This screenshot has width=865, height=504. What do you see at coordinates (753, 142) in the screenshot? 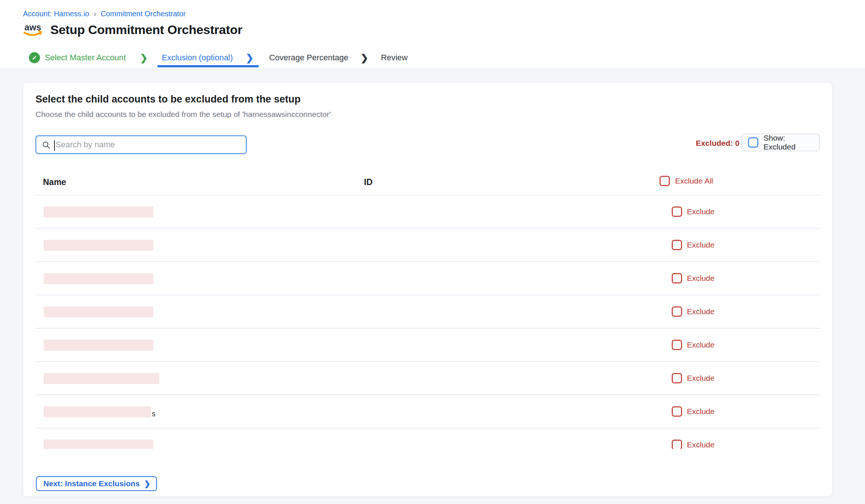
I see `show-excluded-checkbox` at bounding box center [753, 142].